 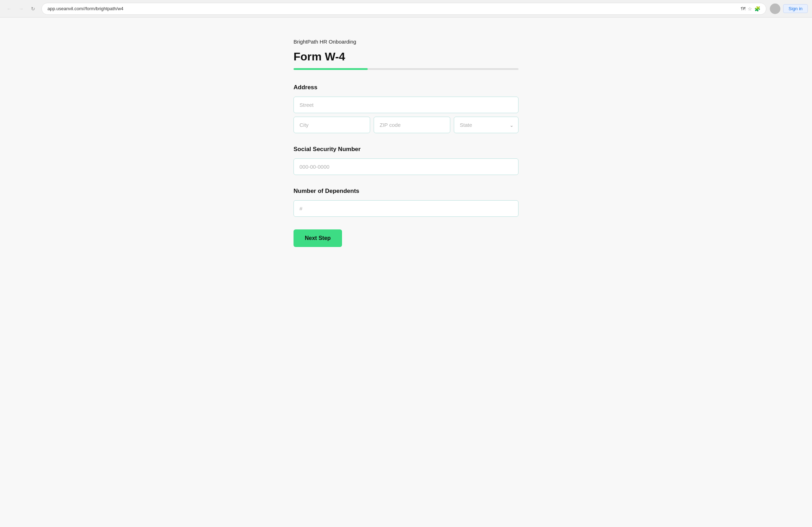 What do you see at coordinates (21, 9) in the screenshot?
I see `nav-buttons: ← → ↻` at bounding box center [21, 9].